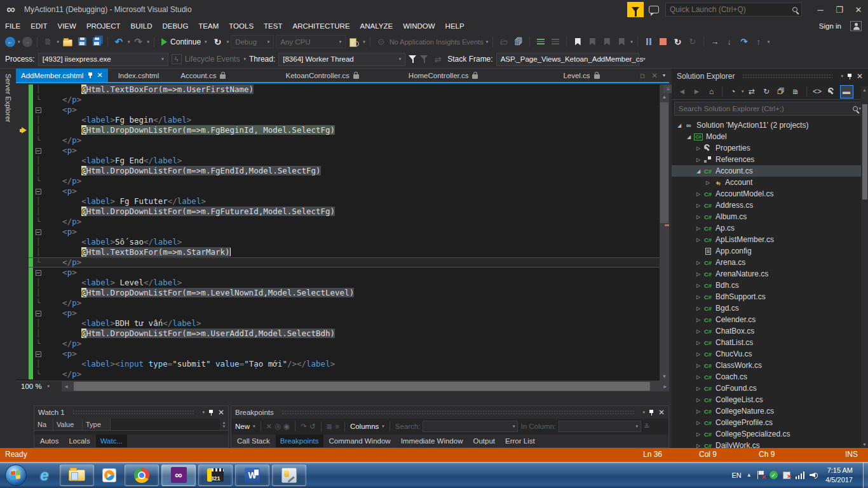 The width and height of the screenshot is (868, 488). What do you see at coordinates (661, 412) in the screenshot?
I see `close-icon: ✕` at bounding box center [661, 412].